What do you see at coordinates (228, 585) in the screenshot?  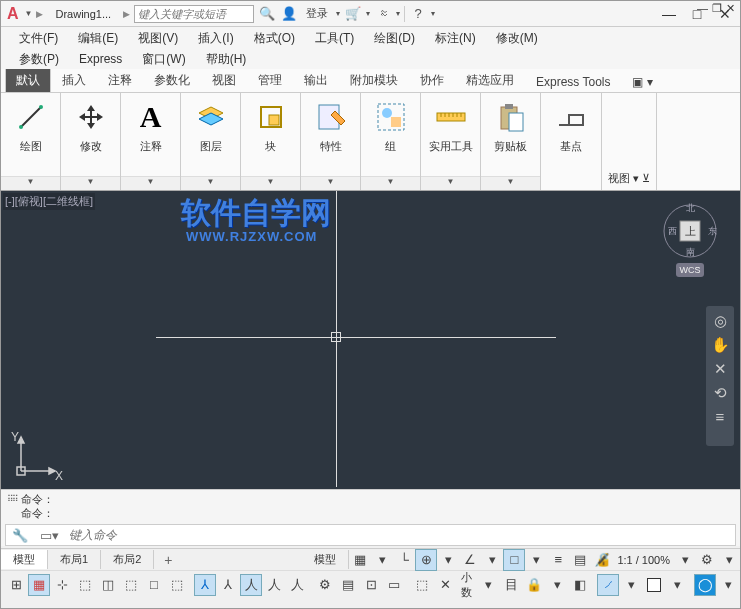 I see `status-annovis-icon: ⅄` at bounding box center [228, 585].